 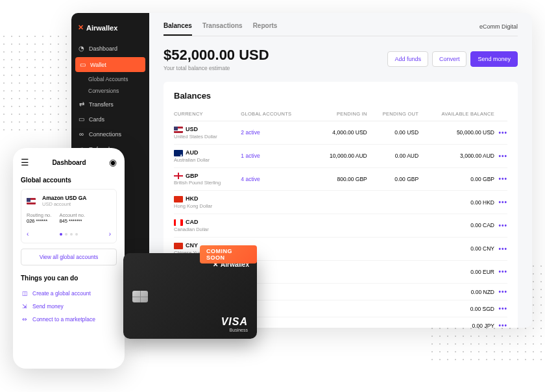 I want to click on available-balance: 0.00 NZD, so click(x=457, y=292).